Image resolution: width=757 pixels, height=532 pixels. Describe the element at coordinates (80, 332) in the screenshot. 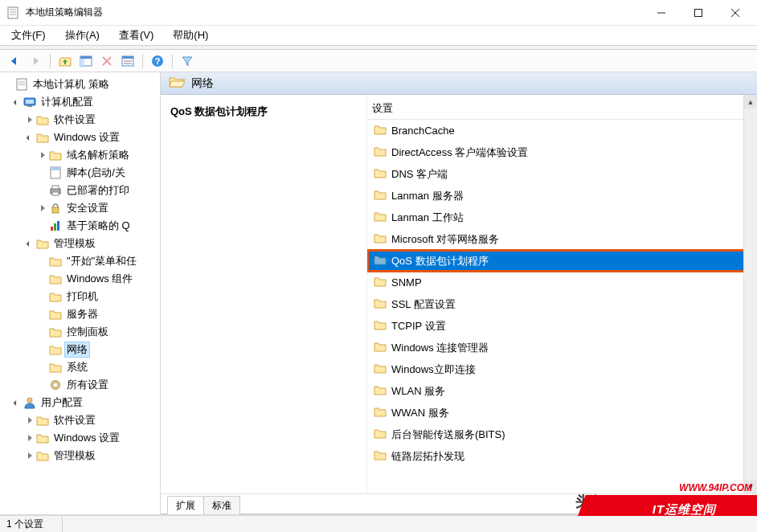

I see `tree-item: 控制面板` at that location.